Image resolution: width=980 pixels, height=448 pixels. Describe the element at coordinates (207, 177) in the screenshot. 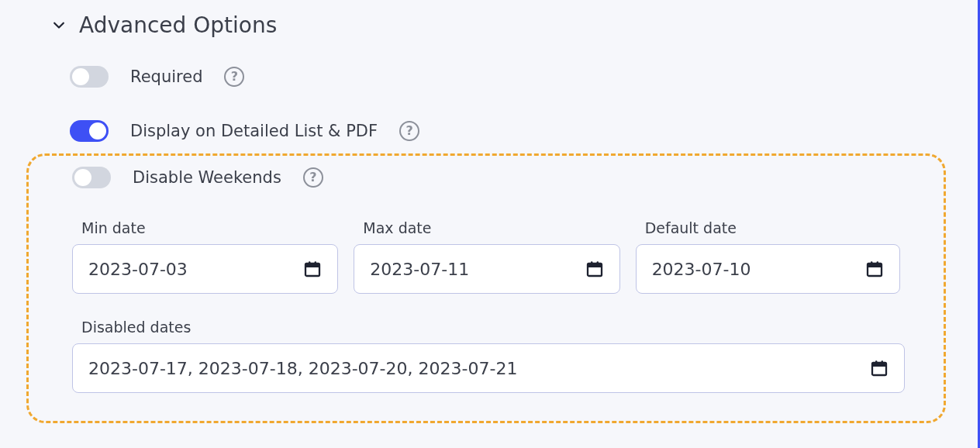

I see `disable-weekends-label: Disable Weekends` at that location.